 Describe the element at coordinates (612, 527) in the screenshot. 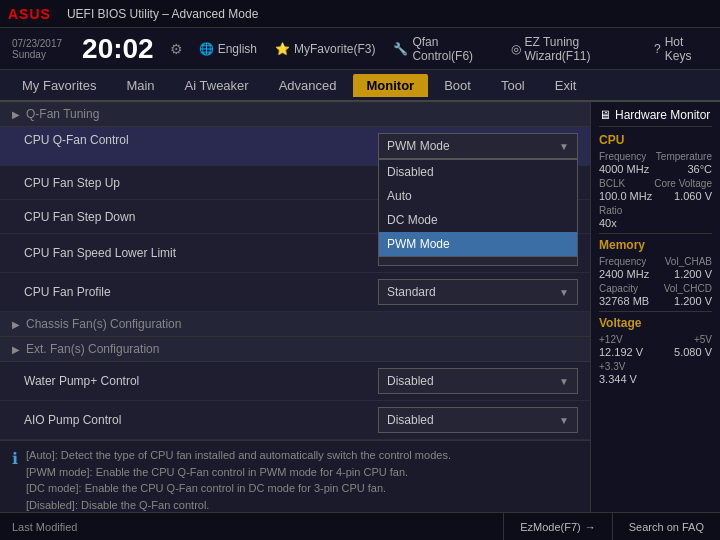

I see `bottom-right: EzMode(F7) → Search on FAQ` at that location.